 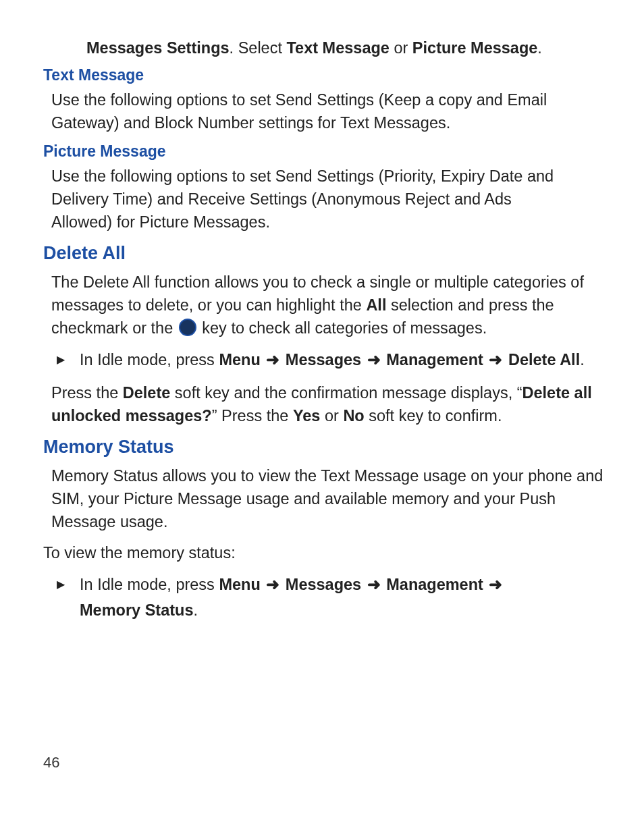 I want to click on page-number: 46, so click(x=51, y=763).